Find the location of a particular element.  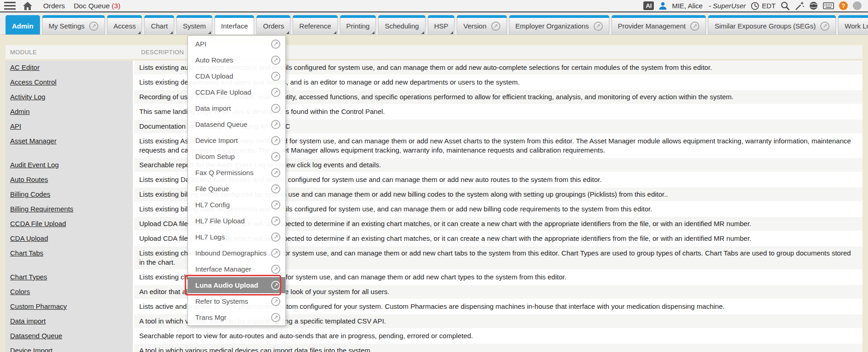

menu-item-hl7-config: HL7 Config↗ is located at coordinates (237, 205).